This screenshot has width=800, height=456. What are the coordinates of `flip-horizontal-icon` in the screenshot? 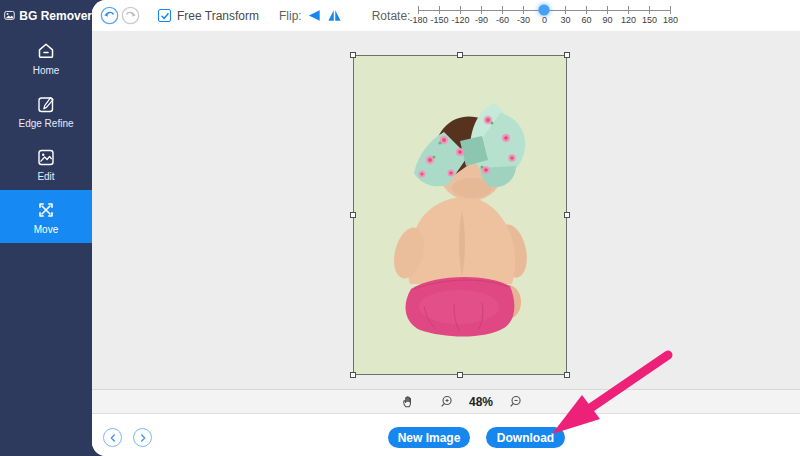 It's located at (314, 16).